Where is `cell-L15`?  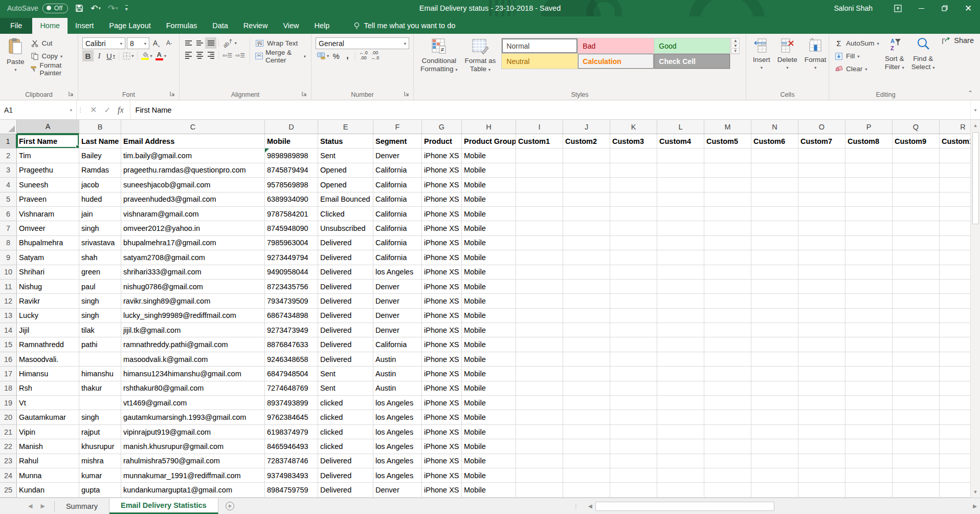 cell-L15 is located at coordinates (681, 345).